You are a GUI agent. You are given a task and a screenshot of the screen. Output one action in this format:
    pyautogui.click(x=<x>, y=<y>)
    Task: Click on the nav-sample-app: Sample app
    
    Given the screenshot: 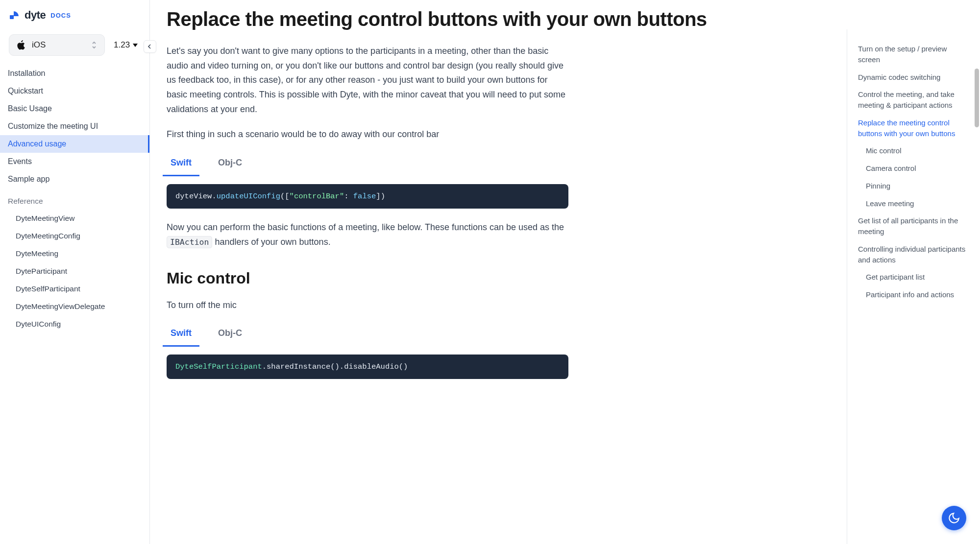 What is the action you would take?
    pyautogui.click(x=74, y=179)
    